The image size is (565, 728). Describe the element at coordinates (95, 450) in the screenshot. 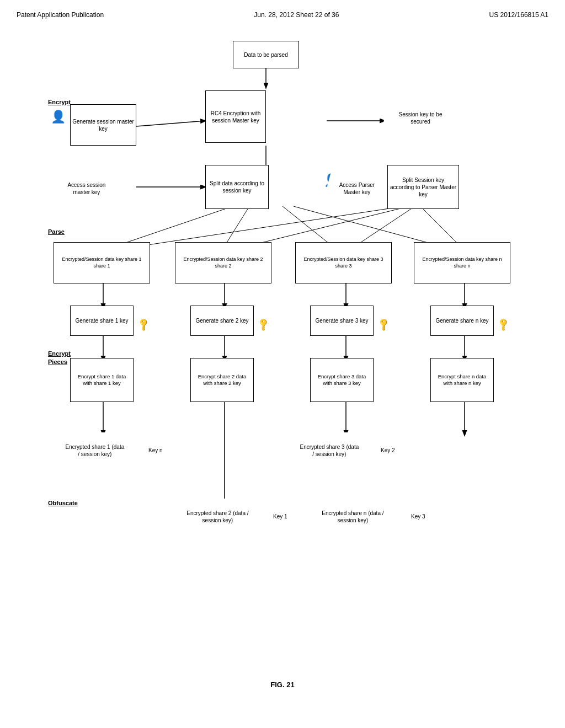

I see `para-enc-share1: Encrypted share 1 (data / session key)` at that location.